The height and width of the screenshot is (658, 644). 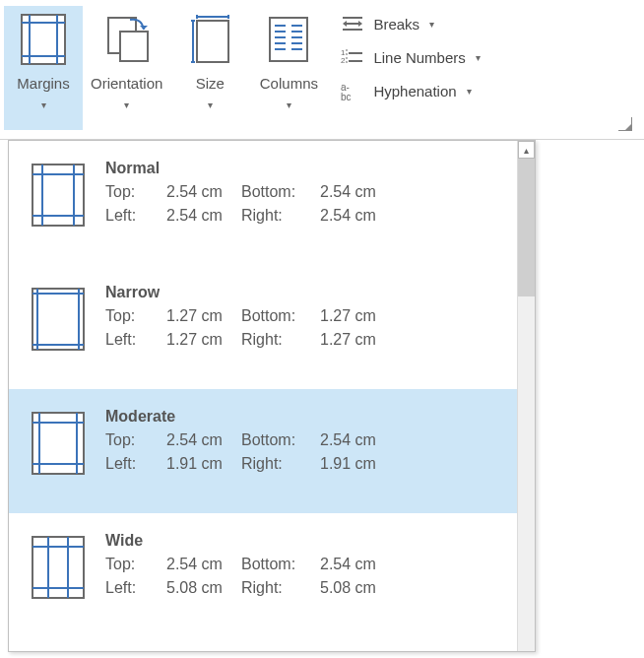 I want to click on margins-label: Margins, so click(x=43, y=83).